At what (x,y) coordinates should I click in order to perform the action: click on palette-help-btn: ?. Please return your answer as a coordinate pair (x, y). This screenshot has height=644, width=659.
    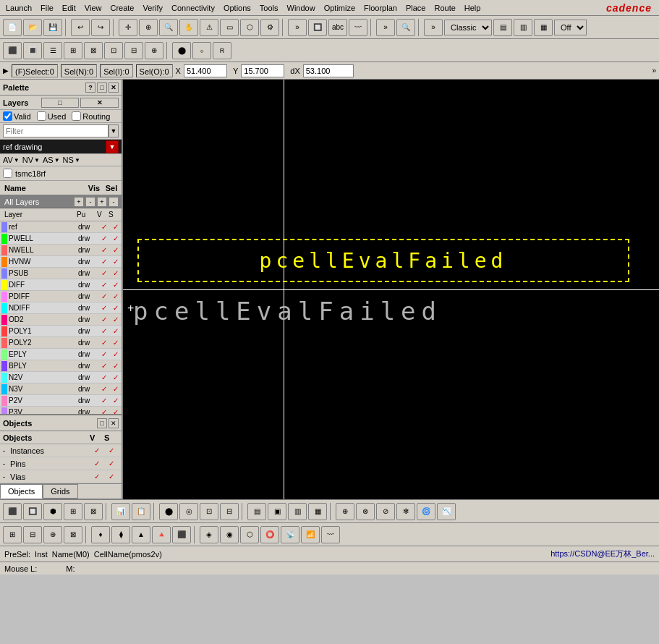
    Looking at the image, I should click on (90, 88).